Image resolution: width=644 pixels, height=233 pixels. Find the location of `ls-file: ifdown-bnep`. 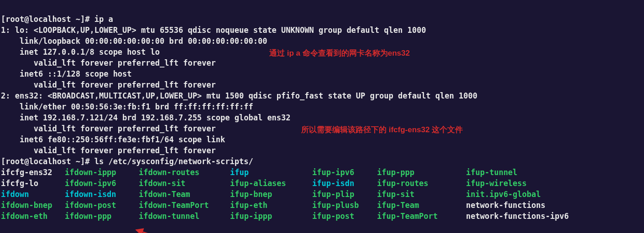

ls-file: ifdown-bnep is located at coordinates (33, 205).